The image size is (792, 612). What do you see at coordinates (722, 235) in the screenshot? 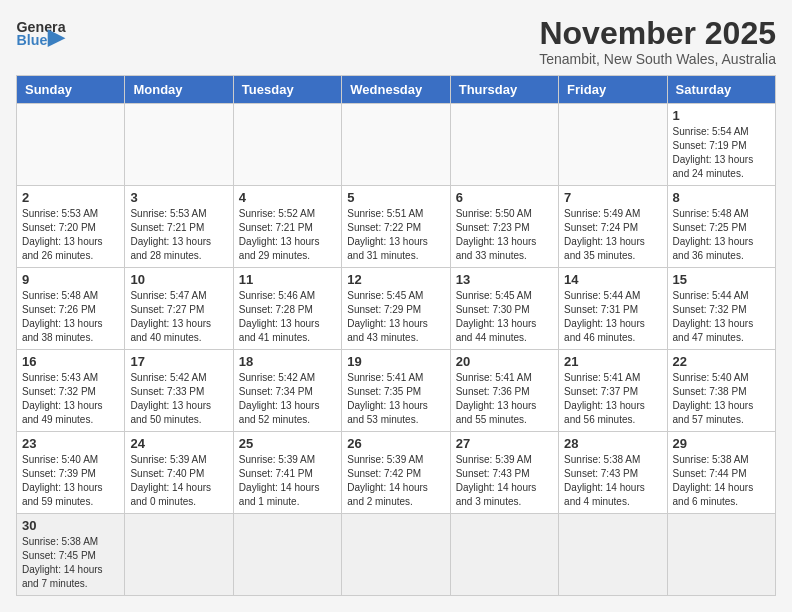
I see `day-info: Sunrise: 5:48 AM Sunset: 7:25 PM Dayligh…` at bounding box center [722, 235].